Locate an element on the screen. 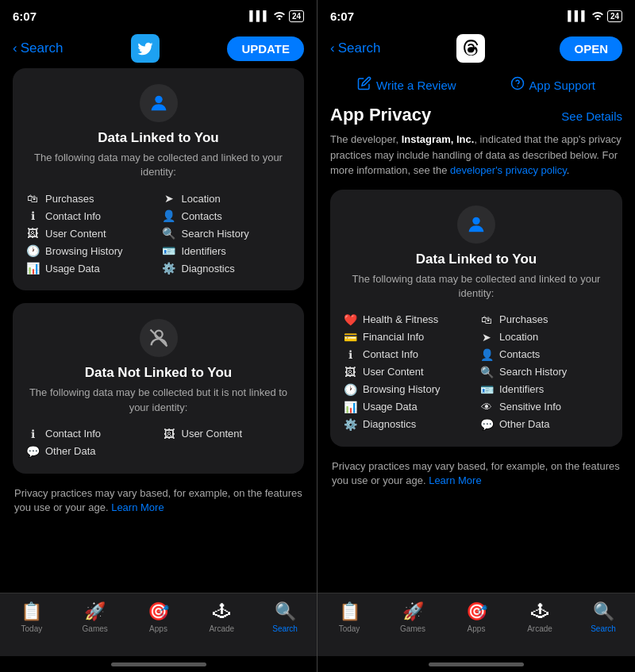 Image resolution: width=635 pixels, height=672 pixels. home-indicator-left is located at coordinates (159, 664).